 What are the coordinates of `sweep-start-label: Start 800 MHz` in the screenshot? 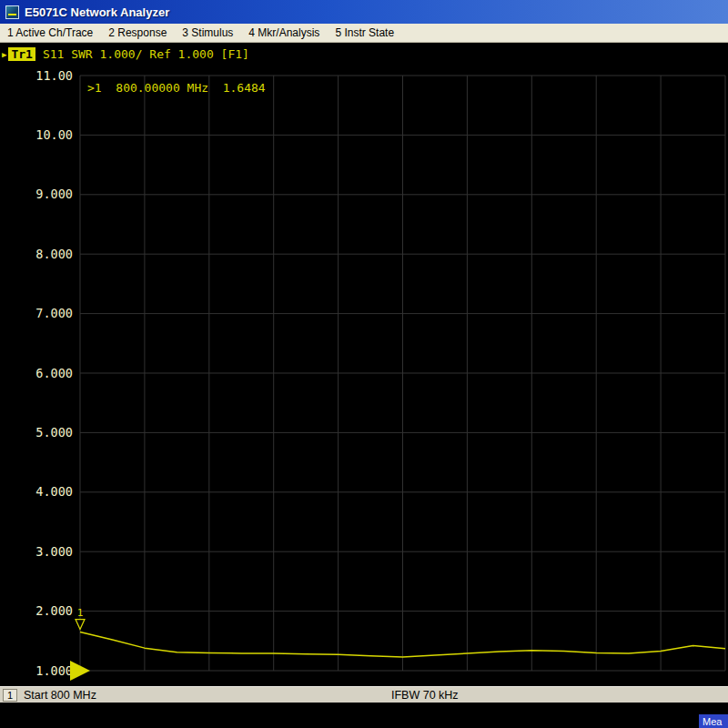 It's located at (60, 695).